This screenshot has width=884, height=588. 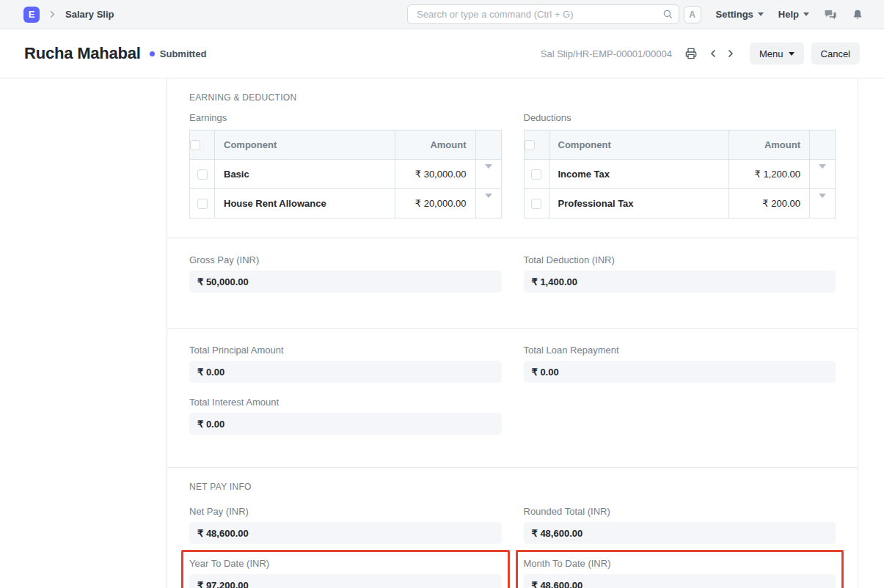 I want to click on amount-cell: ₹ 200.00, so click(x=770, y=204).